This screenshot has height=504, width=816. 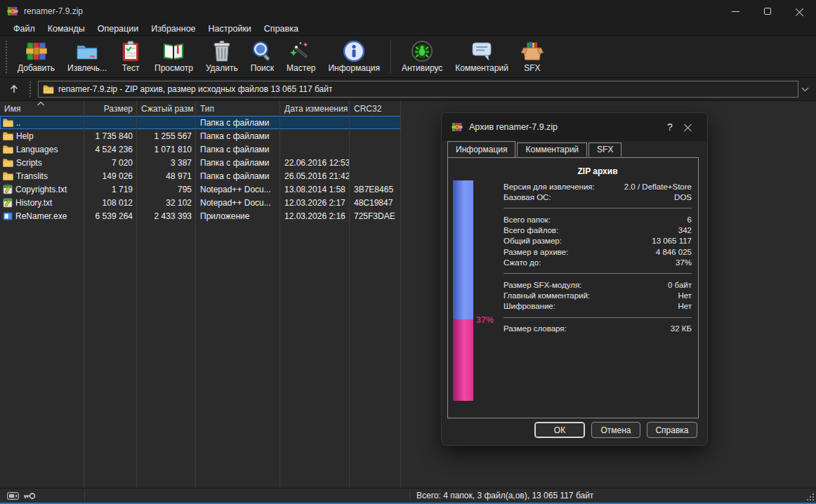 I want to click on toolbar-separator, so click(x=390, y=57).